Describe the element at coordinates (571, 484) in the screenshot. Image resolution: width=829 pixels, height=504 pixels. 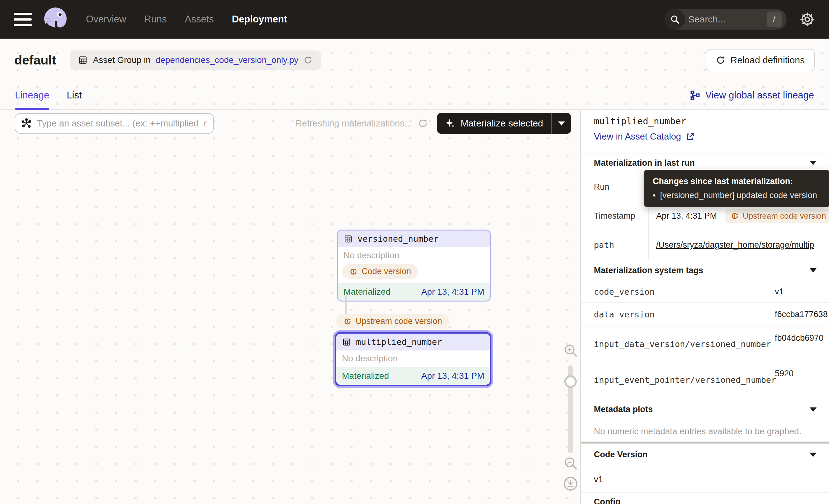
I see `download-graph-icon` at that location.